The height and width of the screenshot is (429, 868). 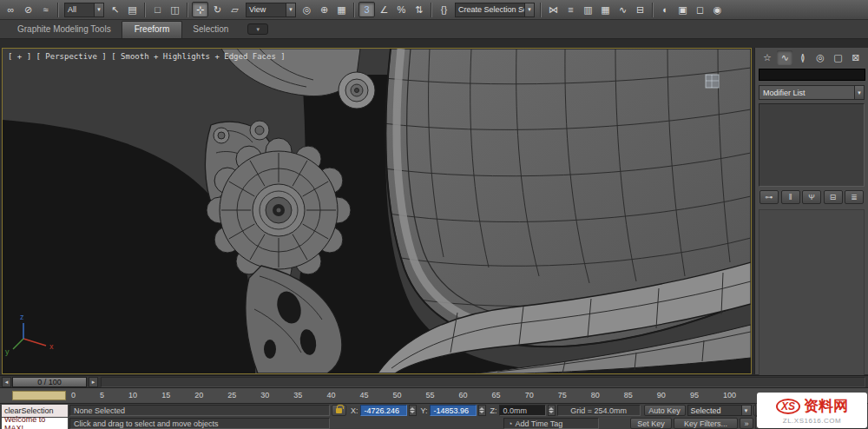 What do you see at coordinates (854, 197) in the screenshot?
I see `configure-modifier-sets-button: ≣` at bounding box center [854, 197].